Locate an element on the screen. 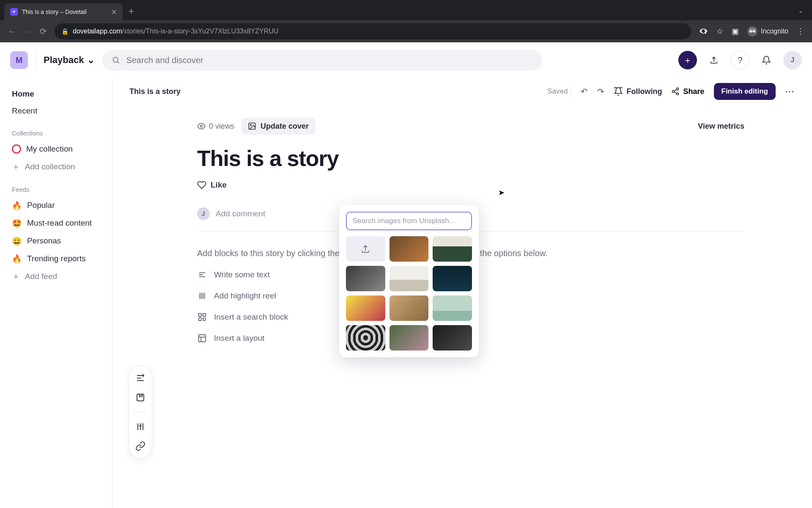 The height and width of the screenshot is (508, 812). workspace-badge: M is located at coordinates (19, 60).